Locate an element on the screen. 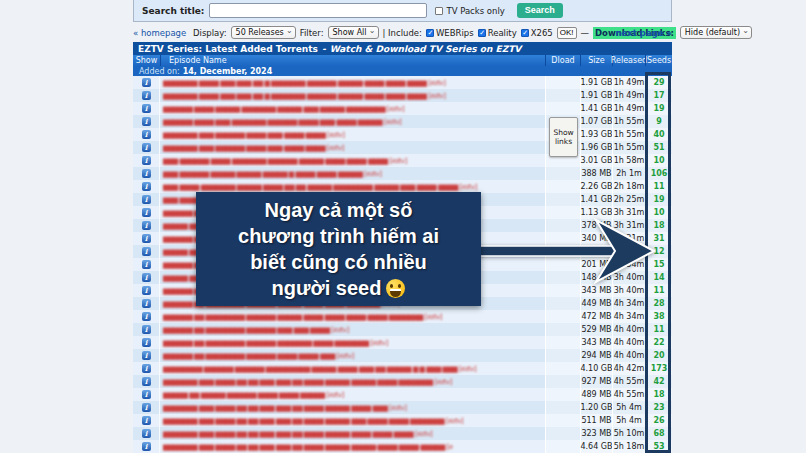 This screenshot has width=806, height=453. col-size: Size is located at coordinates (596, 60).